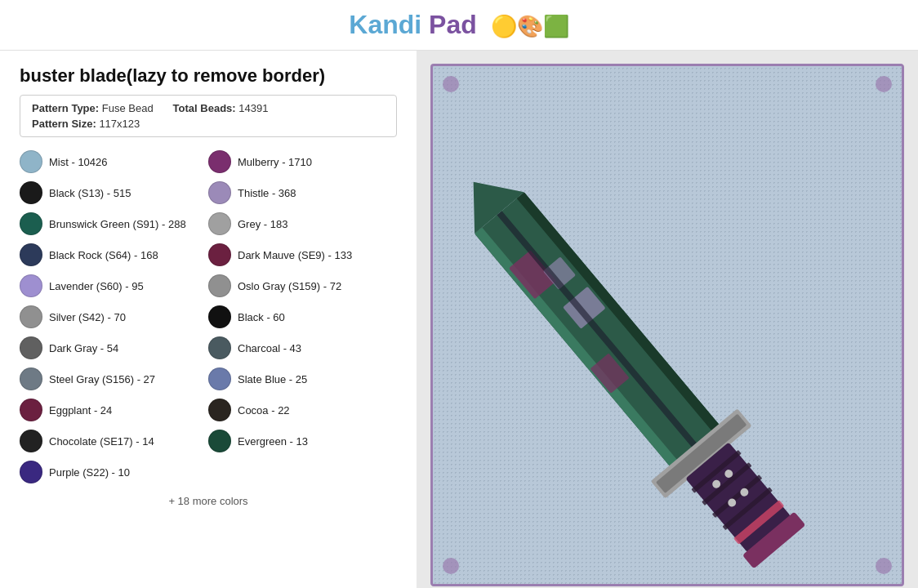 The width and height of the screenshot is (918, 588). Describe the element at coordinates (102, 379) in the screenshot. I see `color-label: Steel Gray (S156) - 27` at that location.